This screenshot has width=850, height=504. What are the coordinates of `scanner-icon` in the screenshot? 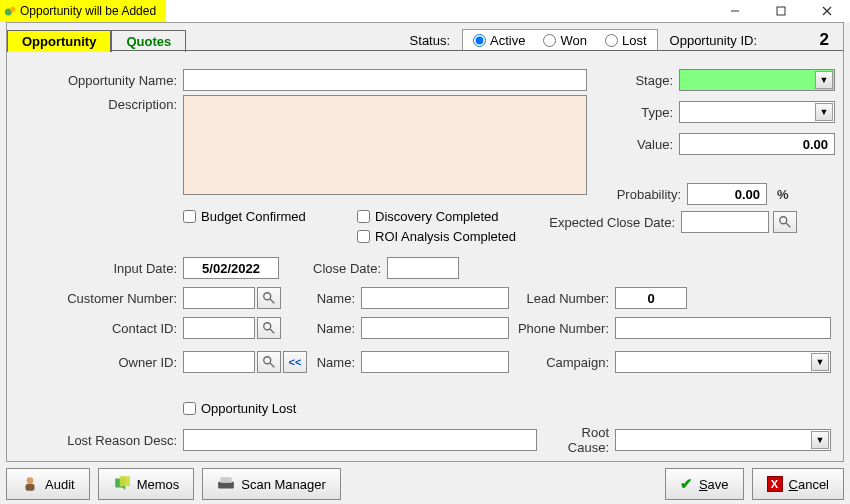 It's located at (226, 484).